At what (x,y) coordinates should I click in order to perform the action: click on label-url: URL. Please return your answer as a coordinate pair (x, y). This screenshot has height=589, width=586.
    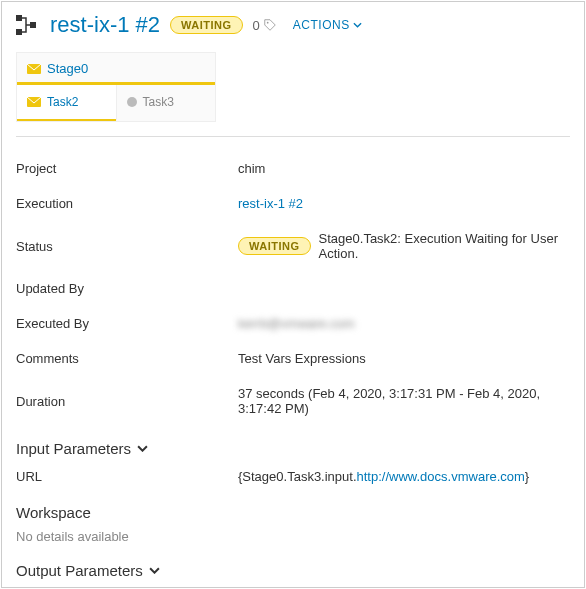
    Looking at the image, I should click on (127, 476).